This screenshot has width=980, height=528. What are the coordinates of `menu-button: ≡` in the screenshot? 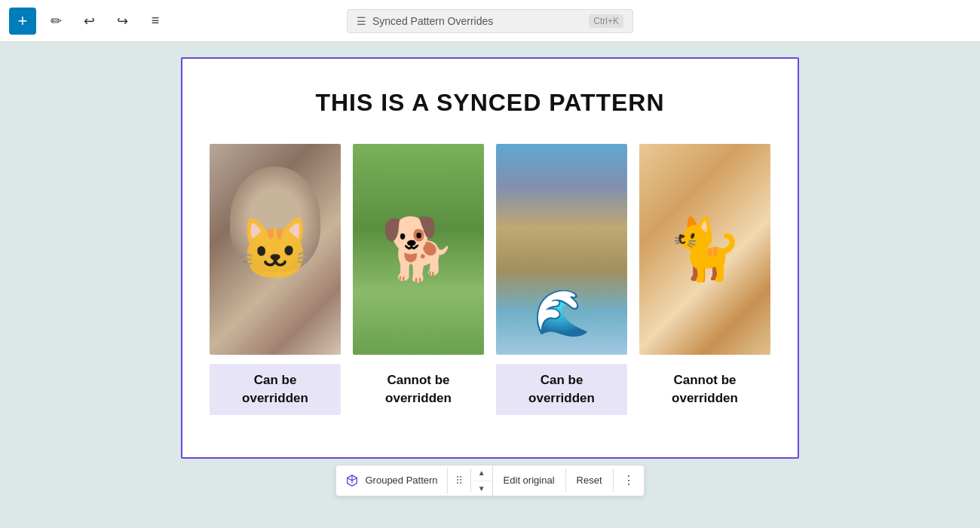 It's located at (155, 21).